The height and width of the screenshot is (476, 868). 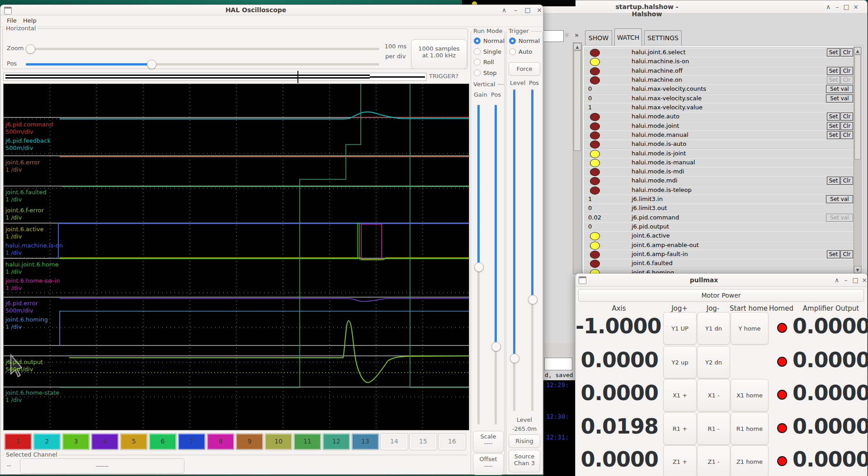 What do you see at coordinates (516, 10) in the screenshot?
I see `scope-minimize-button: –` at bounding box center [516, 10].